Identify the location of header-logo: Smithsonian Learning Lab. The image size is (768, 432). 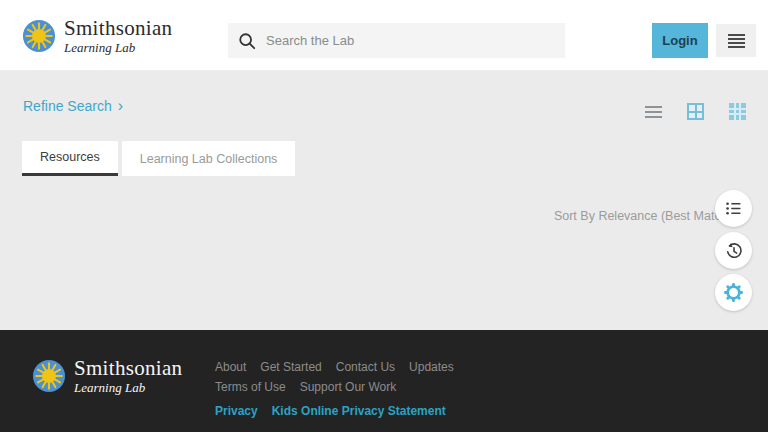
(97, 36).